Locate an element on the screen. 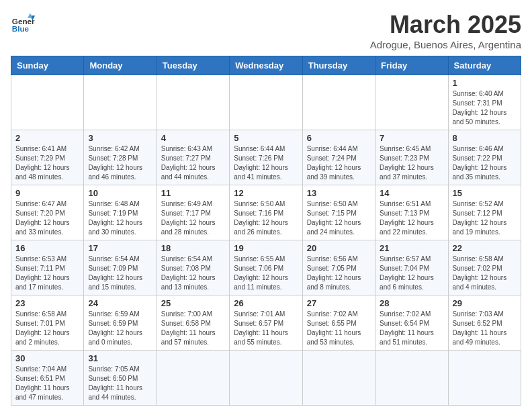 The height and width of the screenshot is (411, 532). day-cell: 27Sunrise: 7:02 AM Sunset: 6:55 PM Dayli… is located at coordinates (339, 323).